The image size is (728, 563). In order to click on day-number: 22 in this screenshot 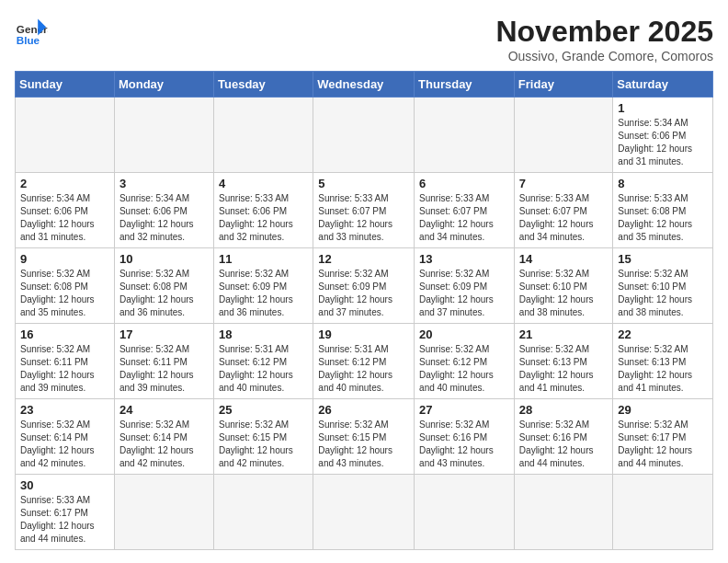, I will do `click(663, 335)`.